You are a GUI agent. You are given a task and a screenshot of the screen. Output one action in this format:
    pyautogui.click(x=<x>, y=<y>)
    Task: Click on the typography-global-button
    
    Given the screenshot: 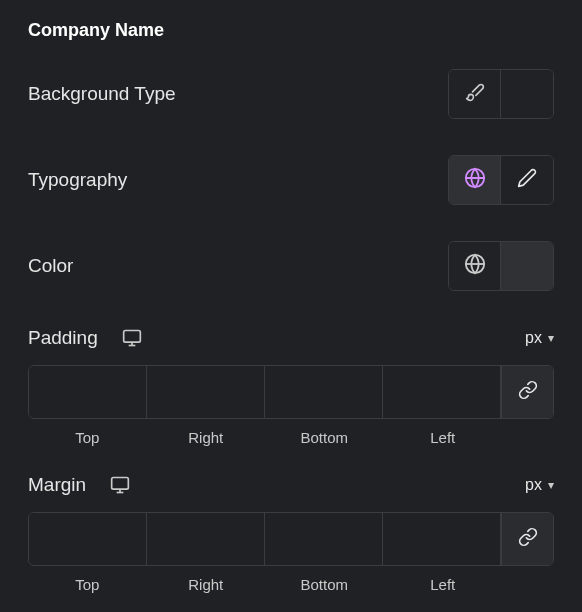 What is the action you would take?
    pyautogui.click(x=475, y=180)
    